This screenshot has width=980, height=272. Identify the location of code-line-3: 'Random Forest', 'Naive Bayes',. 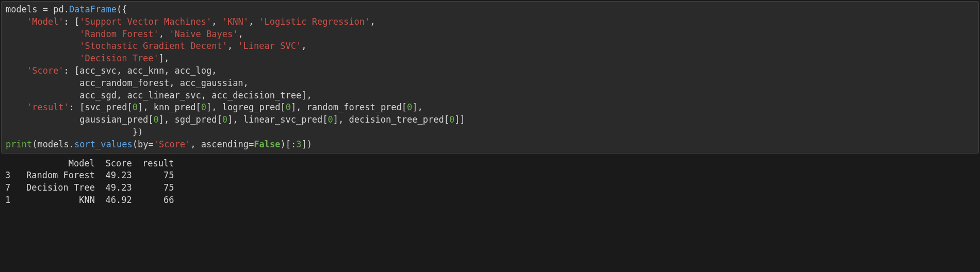
(125, 34).